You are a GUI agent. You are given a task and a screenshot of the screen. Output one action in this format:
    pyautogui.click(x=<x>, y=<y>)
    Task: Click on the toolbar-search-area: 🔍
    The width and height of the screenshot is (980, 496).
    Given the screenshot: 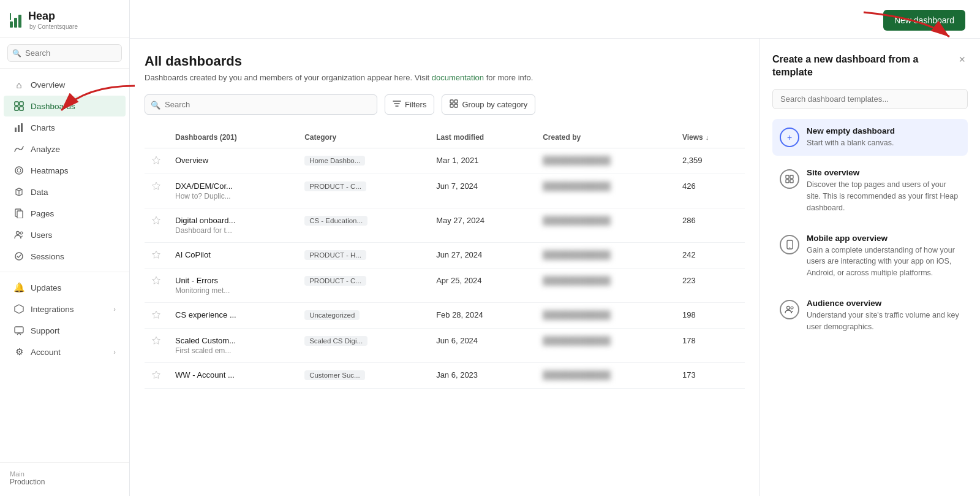 What is the action you would take?
    pyautogui.click(x=261, y=104)
    